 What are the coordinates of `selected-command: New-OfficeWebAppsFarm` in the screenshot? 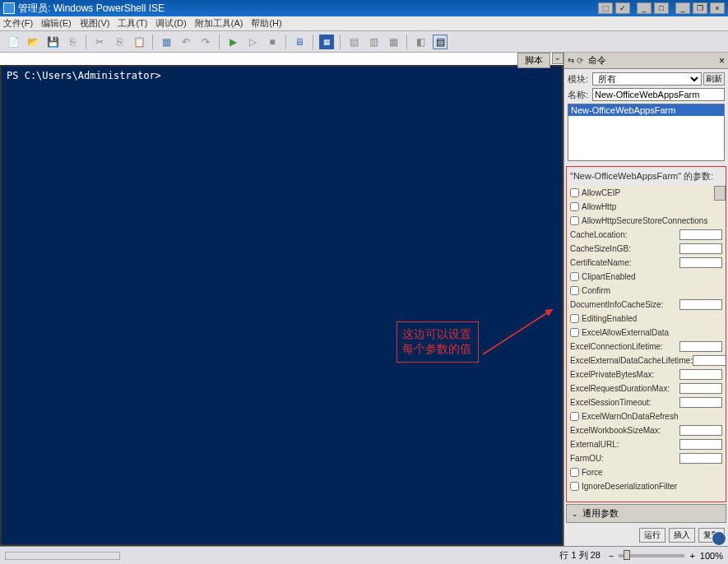 It's located at (647, 110).